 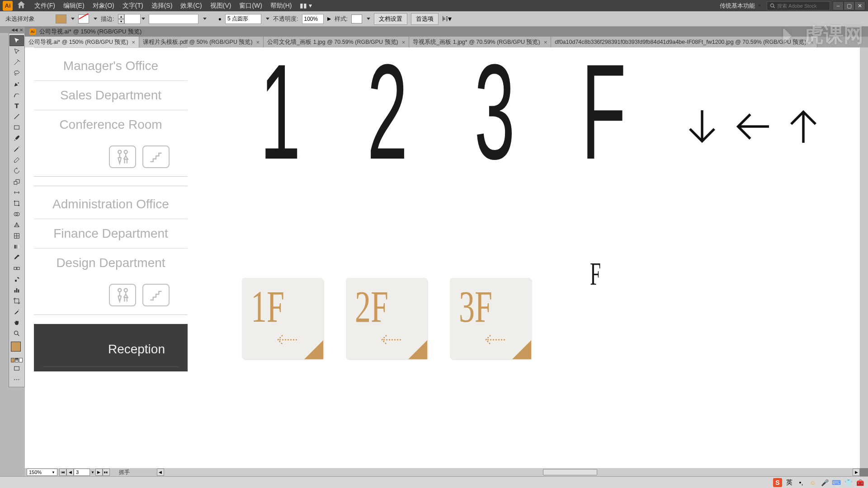 What do you see at coordinates (17, 127) in the screenshot?
I see `rectangle-tool` at bounding box center [17, 127].